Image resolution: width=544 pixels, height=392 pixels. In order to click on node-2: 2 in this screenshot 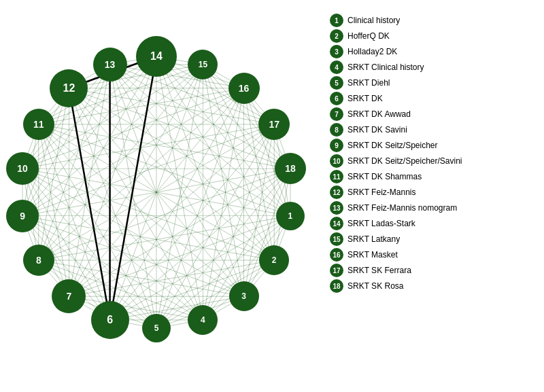, I will do `click(274, 260)`.